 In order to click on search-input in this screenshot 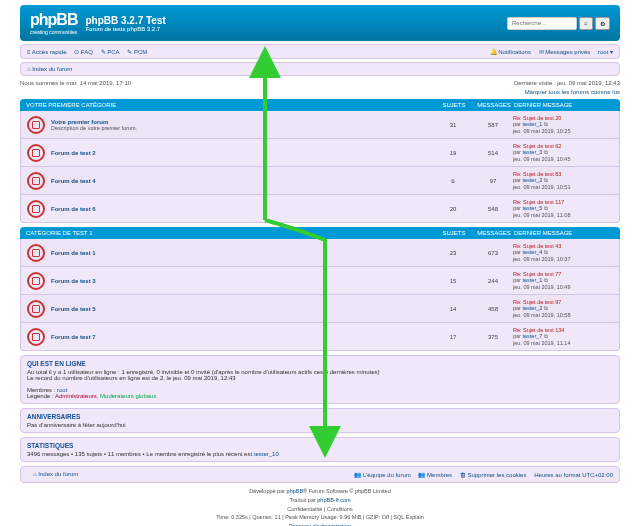, I will do `click(542, 24)`.